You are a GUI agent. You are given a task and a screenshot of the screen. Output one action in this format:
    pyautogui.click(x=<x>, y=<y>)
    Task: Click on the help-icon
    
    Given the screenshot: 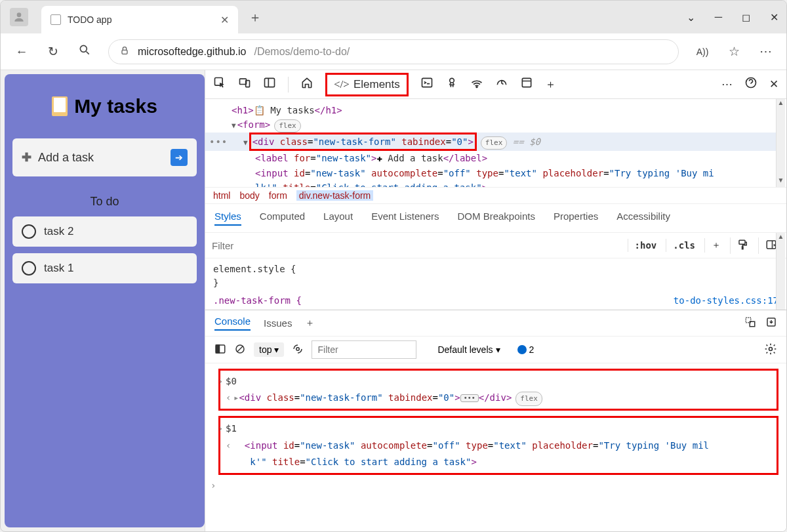 What is the action you would take?
    pyautogui.click(x=751, y=84)
    